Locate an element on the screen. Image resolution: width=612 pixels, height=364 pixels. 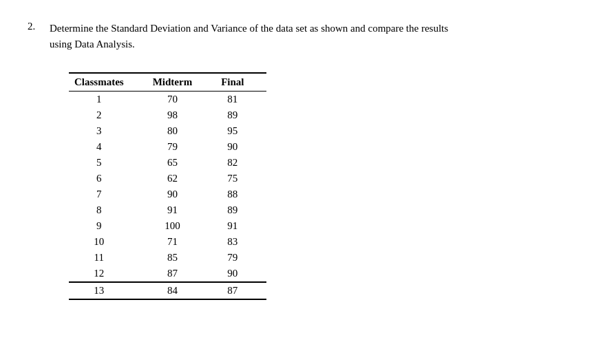
table-row: 7 90 88 is located at coordinates (168, 194).